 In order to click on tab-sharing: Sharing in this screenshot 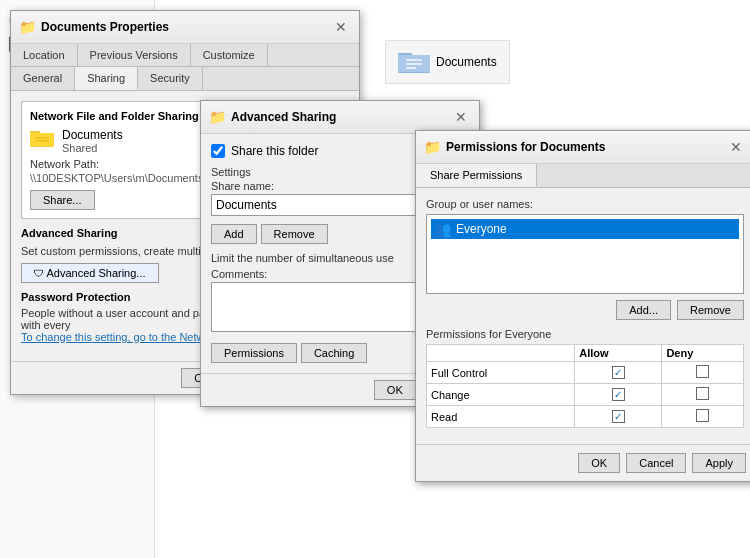, I will do `click(106, 78)`.